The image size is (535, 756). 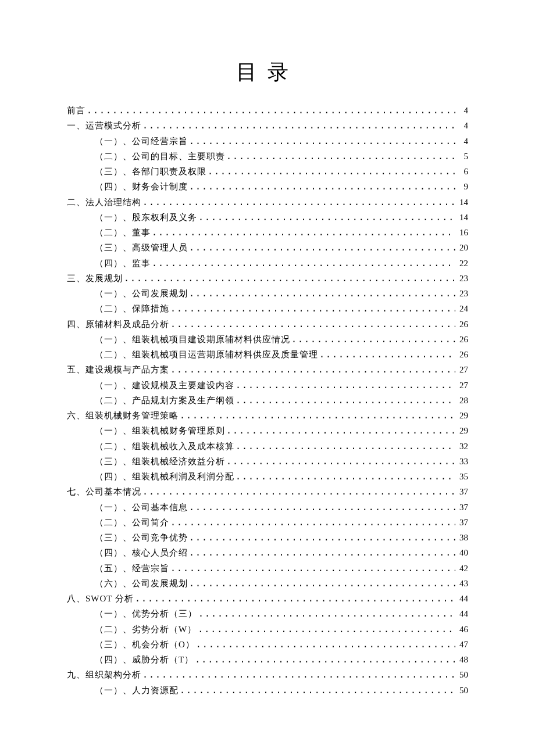 What do you see at coordinates (462, 553) in the screenshot?
I see `toc-entry-page: 40` at bounding box center [462, 553].